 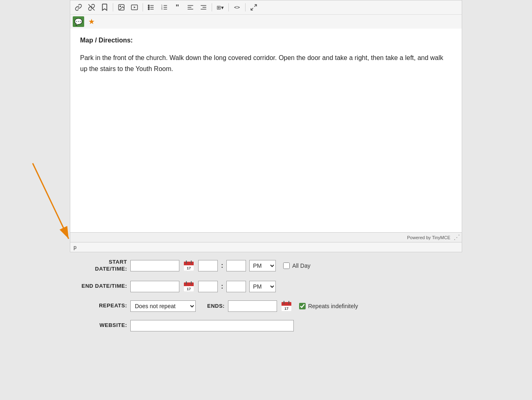 What do you see at coordinates (266, 238) in the screenshot?
I see `tinymce-bar: Powered by TinyMCE ⋰` at bounding box center [266, 238].